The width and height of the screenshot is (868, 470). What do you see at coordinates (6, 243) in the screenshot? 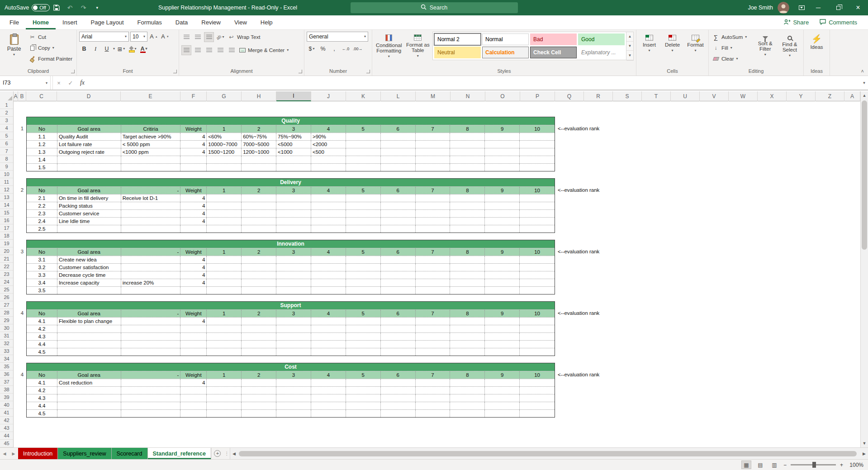
I see `row-header-19: 19` at bounding box center [6, 243].